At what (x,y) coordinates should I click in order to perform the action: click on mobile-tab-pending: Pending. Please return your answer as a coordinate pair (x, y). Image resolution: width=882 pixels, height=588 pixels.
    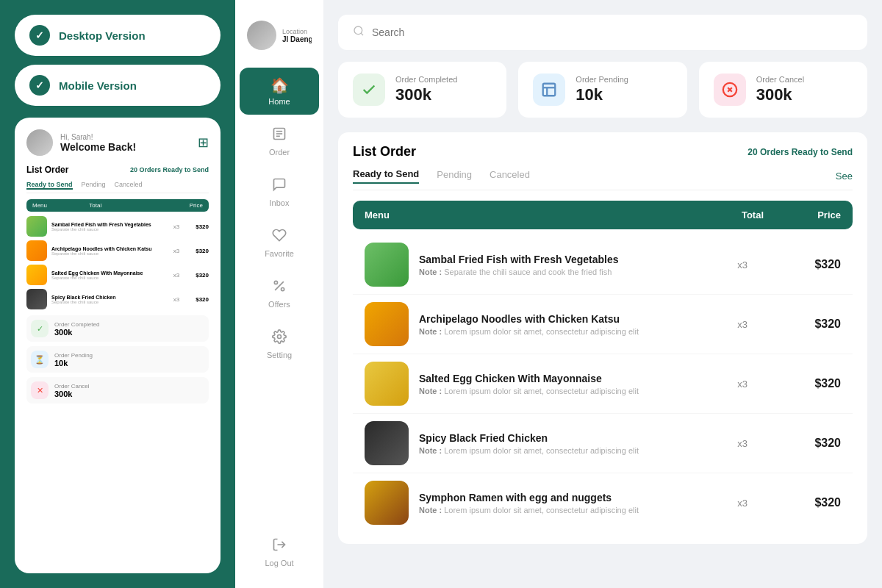
    Looking at the image, I should click on (94, 185).